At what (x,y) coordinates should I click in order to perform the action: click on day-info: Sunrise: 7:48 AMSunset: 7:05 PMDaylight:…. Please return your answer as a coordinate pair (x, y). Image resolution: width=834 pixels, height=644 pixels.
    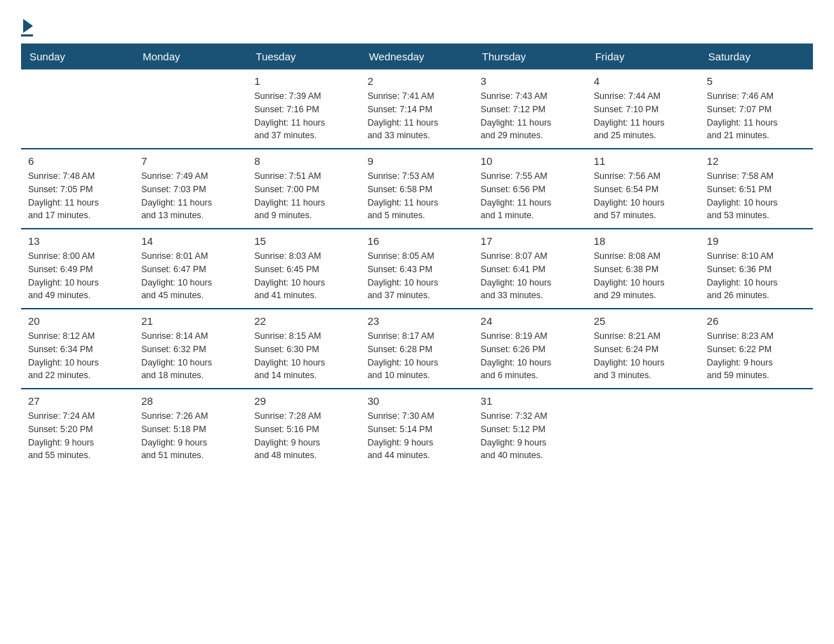
    Looking at the image, I should click on (77, 196).